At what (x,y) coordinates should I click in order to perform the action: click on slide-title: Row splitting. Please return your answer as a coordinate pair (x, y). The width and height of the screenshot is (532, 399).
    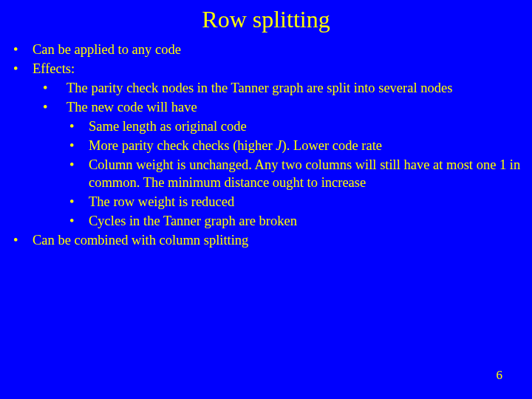
    Looking at the image, I should click on (266, 21).